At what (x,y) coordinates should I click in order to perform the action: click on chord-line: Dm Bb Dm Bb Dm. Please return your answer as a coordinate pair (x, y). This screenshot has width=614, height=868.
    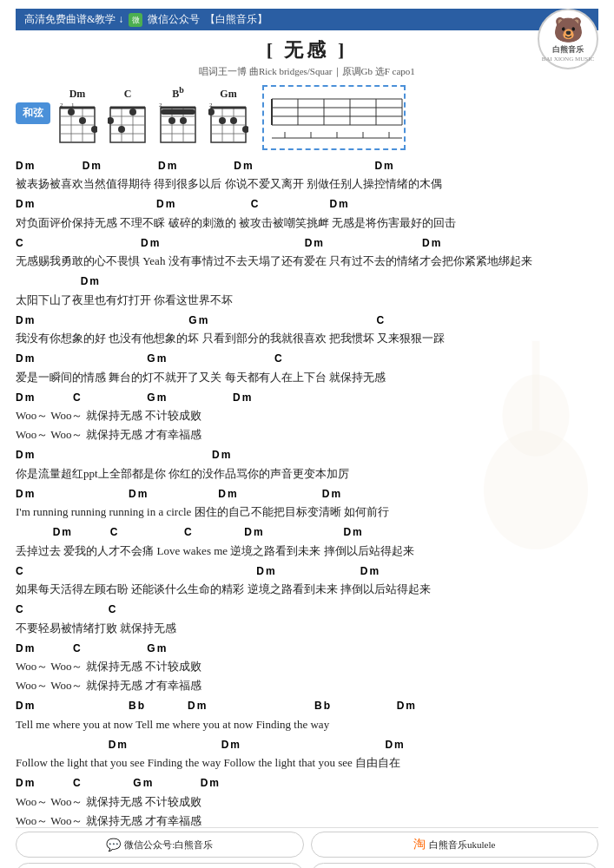
    Looking at the image, I should click on (307, 706).